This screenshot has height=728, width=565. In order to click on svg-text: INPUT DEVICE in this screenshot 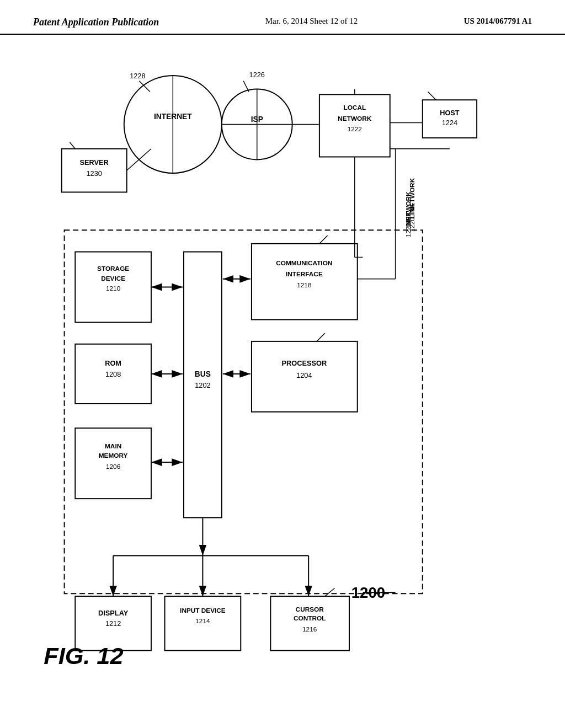, I will do `click(203, 611)`.